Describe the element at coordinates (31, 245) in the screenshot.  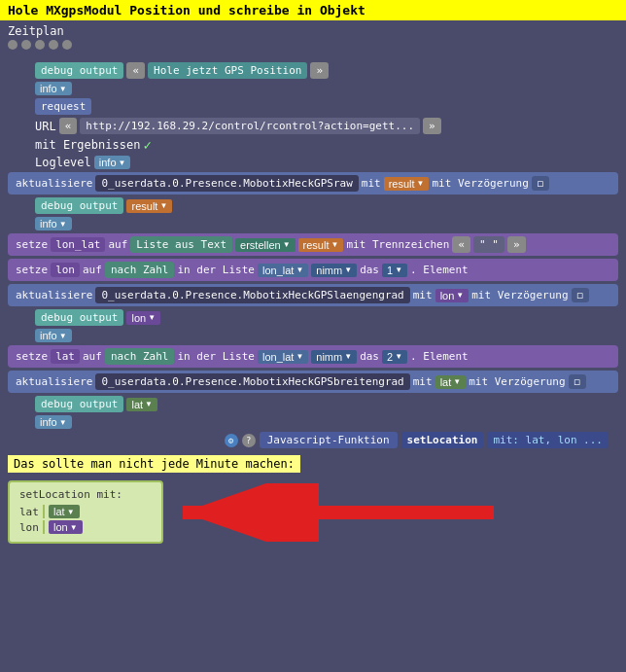
I see `setze-lon-lat-label: setze` at that location.